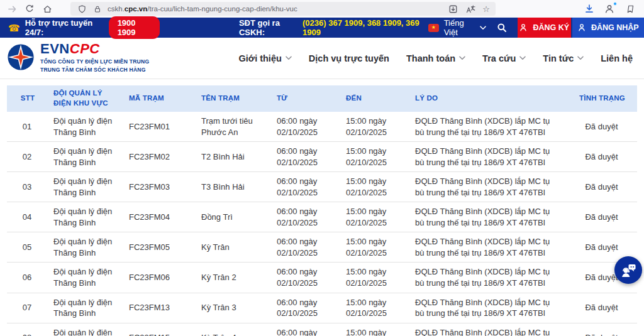  I want to click on header-station-name: TÊN TRẠM, so click(233, 99).